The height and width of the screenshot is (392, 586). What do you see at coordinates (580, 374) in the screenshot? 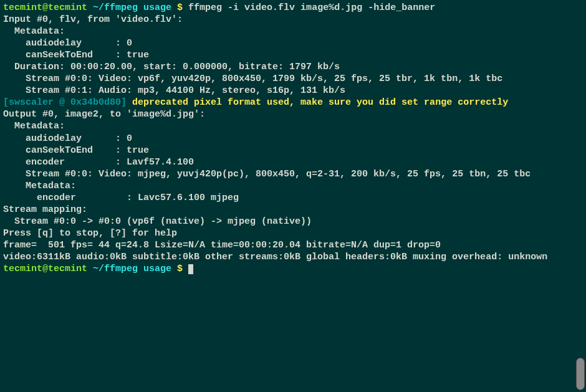
I see `scrollbar-thumb` at bounding box center [580, 374].